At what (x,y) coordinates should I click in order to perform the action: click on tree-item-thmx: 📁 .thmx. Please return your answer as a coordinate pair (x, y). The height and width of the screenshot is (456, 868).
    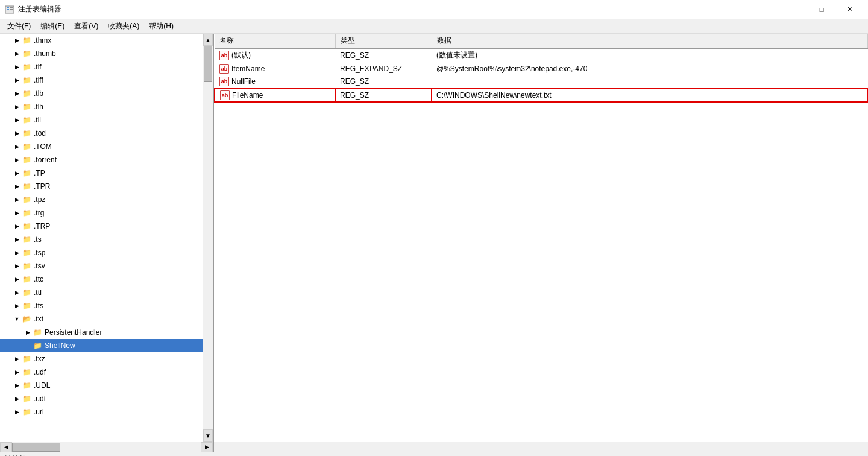
    Looking at the image, I should click on (106, 40).